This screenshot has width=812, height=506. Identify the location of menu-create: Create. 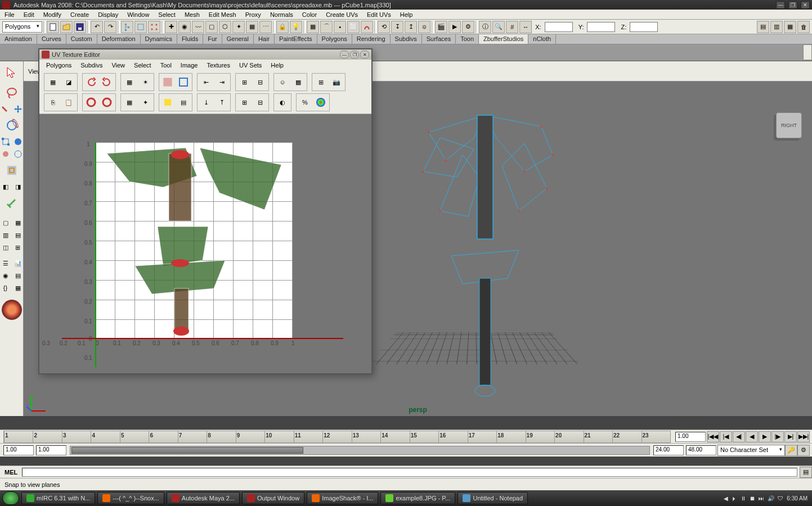
(80, 15).